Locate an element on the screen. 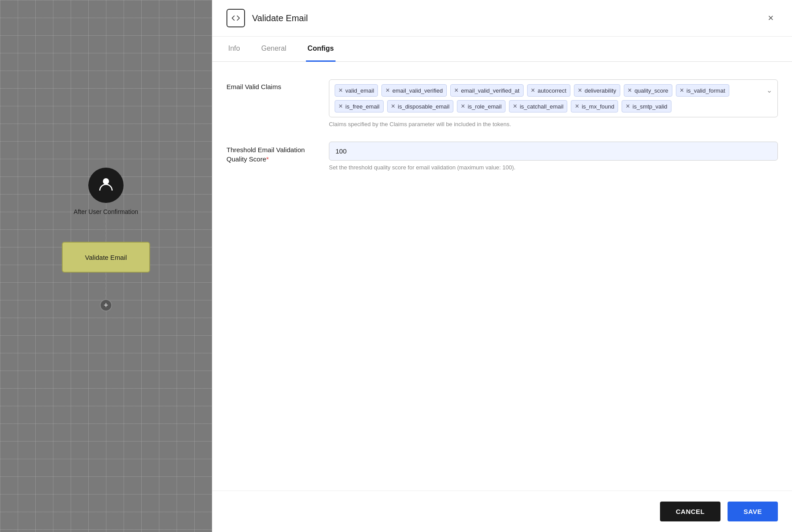  close-button: × is located at coordinates (771, 18).